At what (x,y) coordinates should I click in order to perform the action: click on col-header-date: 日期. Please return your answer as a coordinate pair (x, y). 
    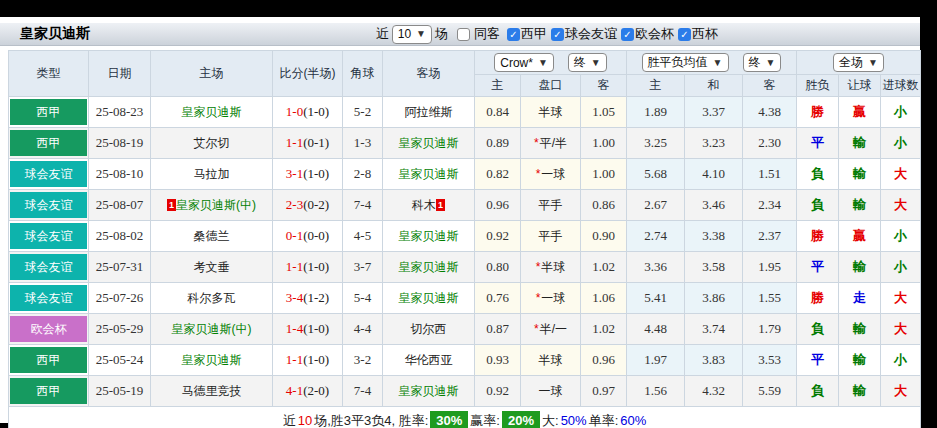
    Looking at the image, I should click on (120, 74).